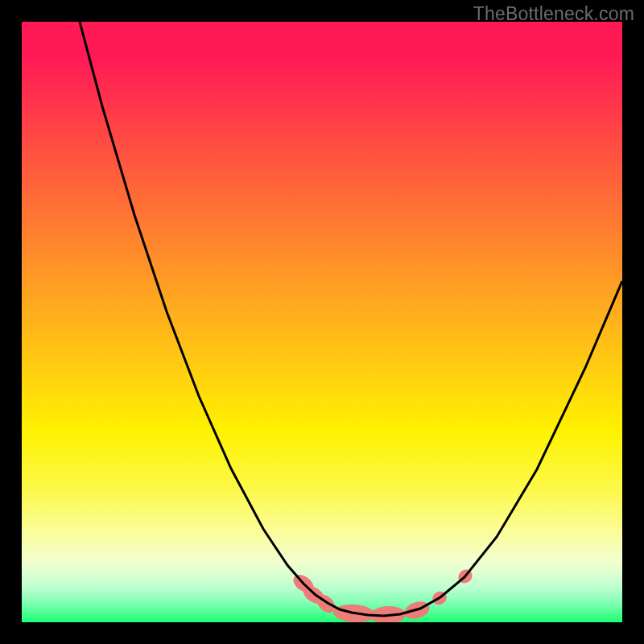 The image size is (644, 644). Describe the element at coordinates (382, 594) in the screenshot. I see `markers-layer` at that location.